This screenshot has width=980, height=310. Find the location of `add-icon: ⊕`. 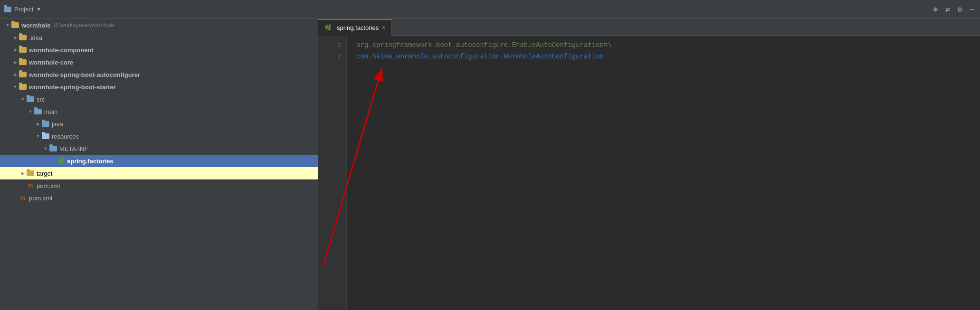

add-icon: ⊕ is located at coordinates (935, 9).